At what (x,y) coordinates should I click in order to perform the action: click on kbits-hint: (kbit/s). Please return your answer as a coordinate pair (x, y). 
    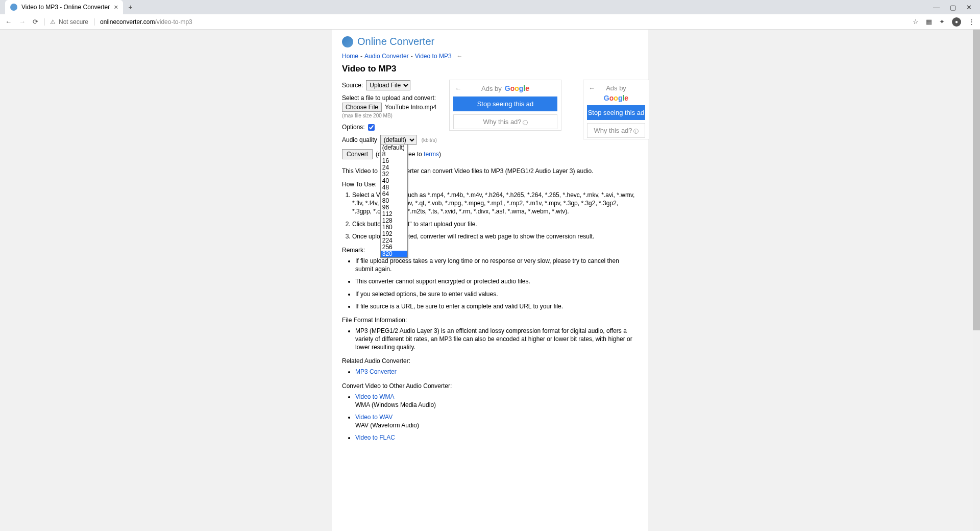
    Looking at the image, I should click on (429, 140).